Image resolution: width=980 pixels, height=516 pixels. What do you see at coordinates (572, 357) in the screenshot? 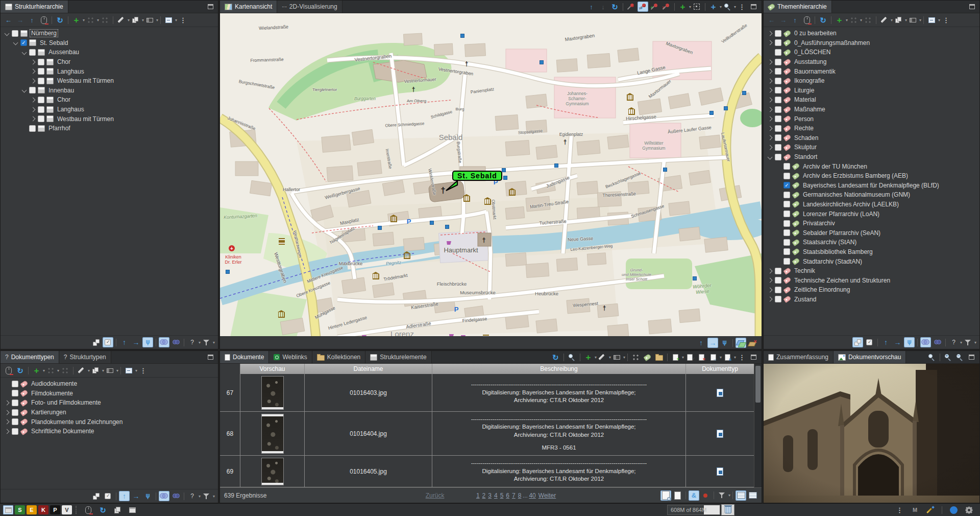
I see `documents-mag-button` at bounding box center [572, 357].